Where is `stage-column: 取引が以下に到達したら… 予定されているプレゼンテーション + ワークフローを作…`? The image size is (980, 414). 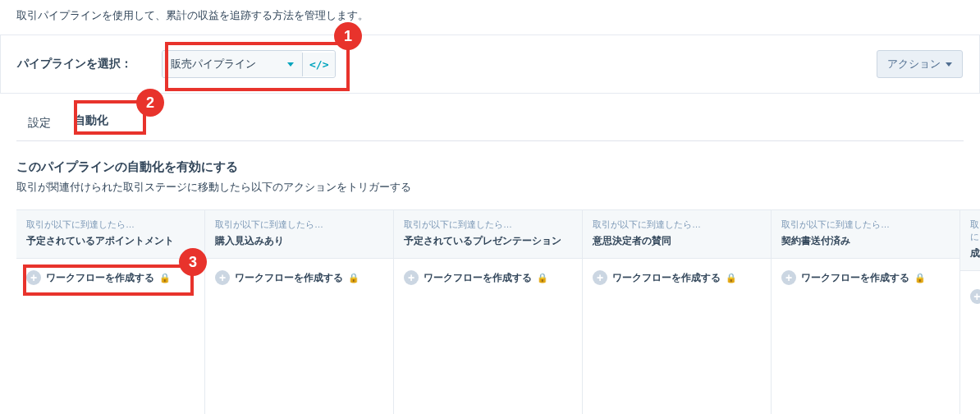
stage-column: 取引が以下に到達したら… 予定されているプレゼンテーション + ワークフローを作… is located at coordinates (488, 312).